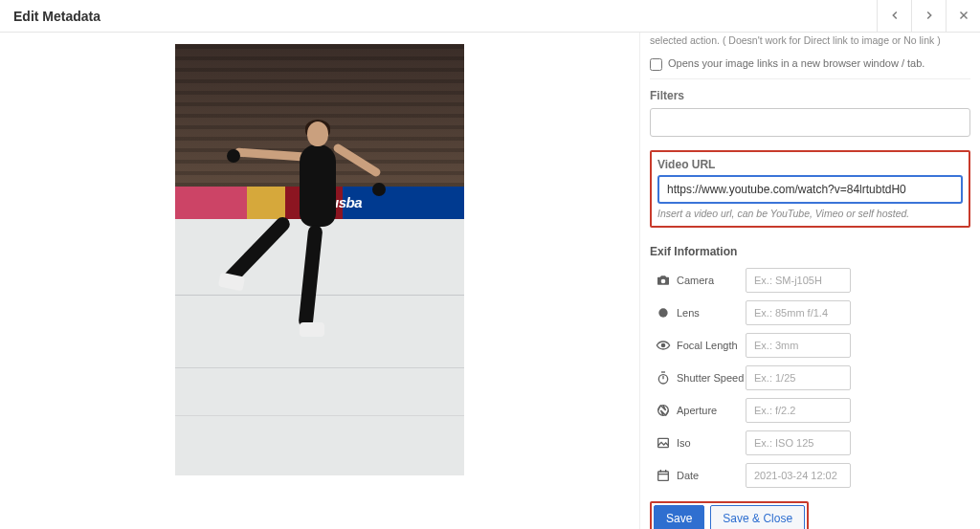 The width and height of the screenshot is (980, 529). What do you see at coordinates (729, 515) in the screenshot?
I see `action-buttons: Save Save & Close` at bounding box center [729, 515].